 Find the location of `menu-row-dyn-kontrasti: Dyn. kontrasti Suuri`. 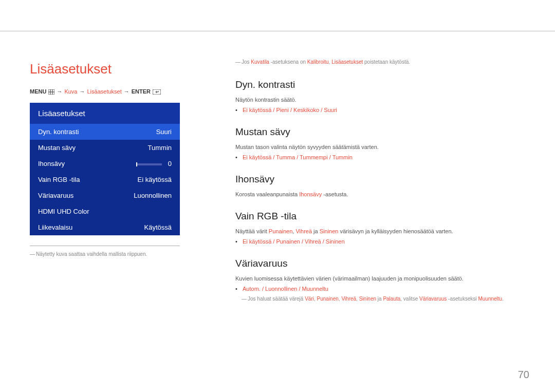

menu-row-dyn-kontrasti: Dyn. kontrasti Suuri is located at coordinates (105, 132).